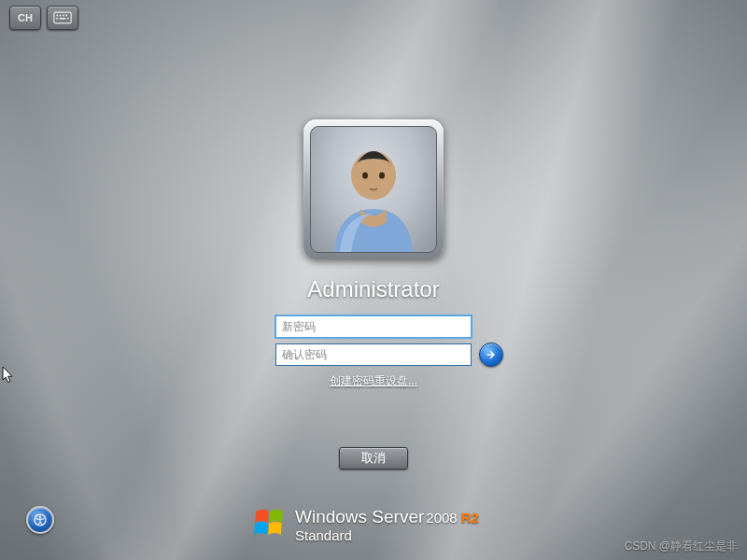 Image resolution: width=747 pixels, height=560 pixels. What do you see at coordinates (63, 18) in the screenshot?
I see `ime-keyboard-button` at bounding box center [63, 18].